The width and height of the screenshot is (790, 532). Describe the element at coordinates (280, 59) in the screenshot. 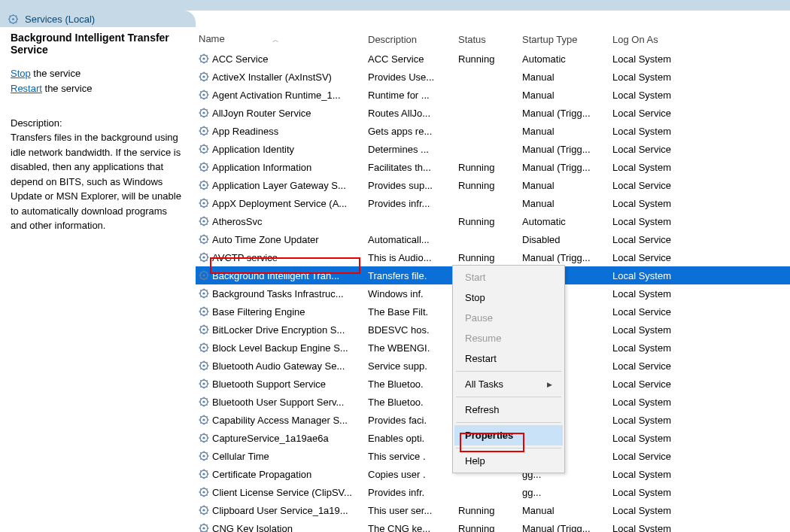

I see `service-name-cell: ACC Service` at that location.